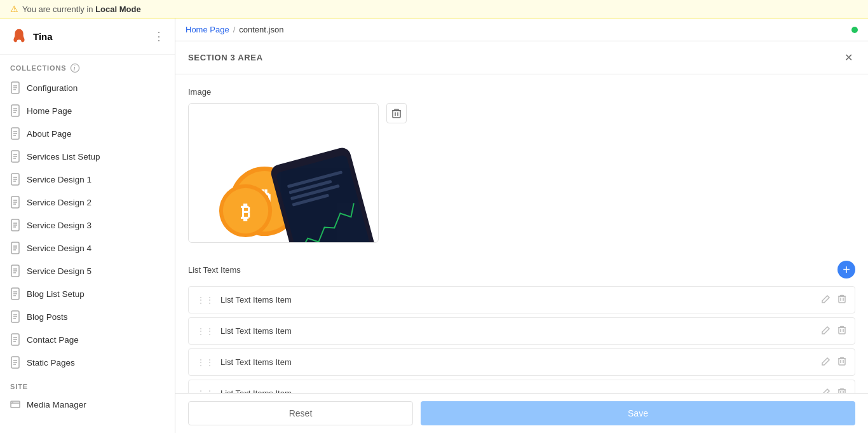  I want to click on sidebar-item-label: Service Design 2, so click(59, 202).